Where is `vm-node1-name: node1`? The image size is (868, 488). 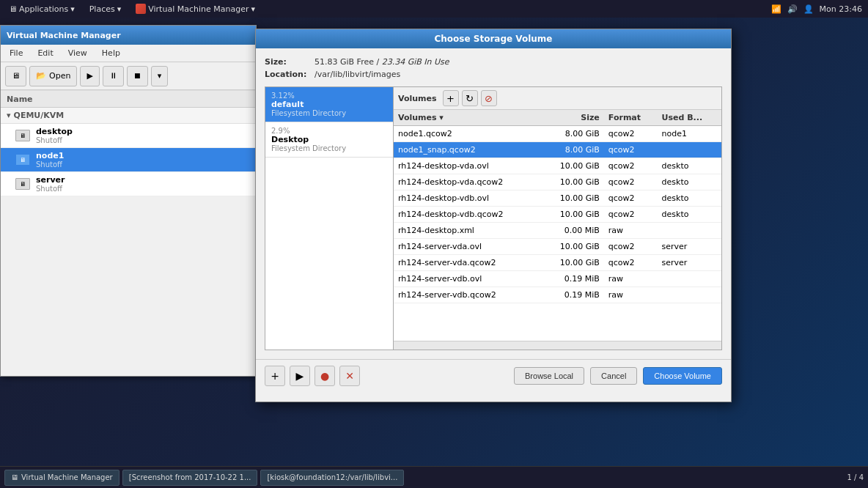
vm-node1-name: node1 is located at coordinates (50, 155).